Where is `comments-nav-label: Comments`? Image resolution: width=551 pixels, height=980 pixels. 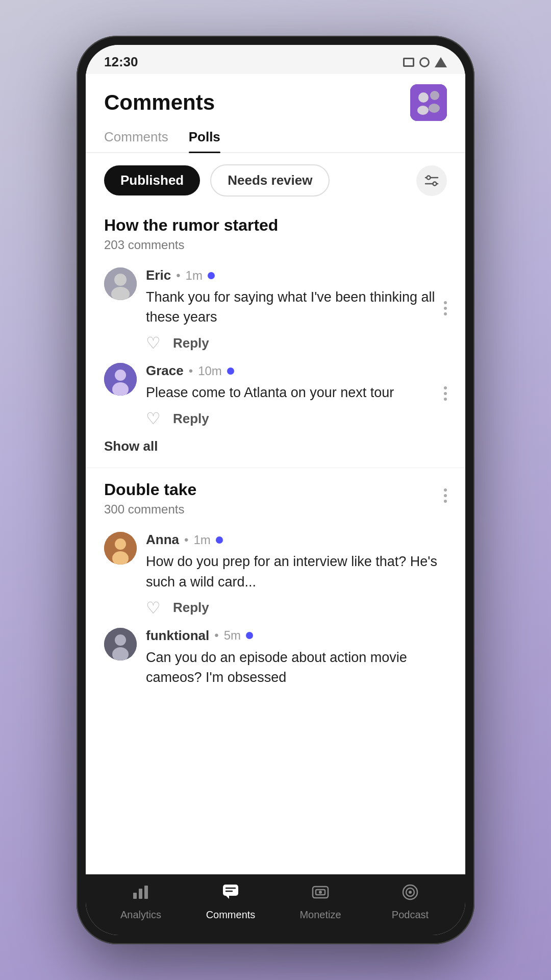 comments-nav-label: Comments is located at coordinates (231, 915).